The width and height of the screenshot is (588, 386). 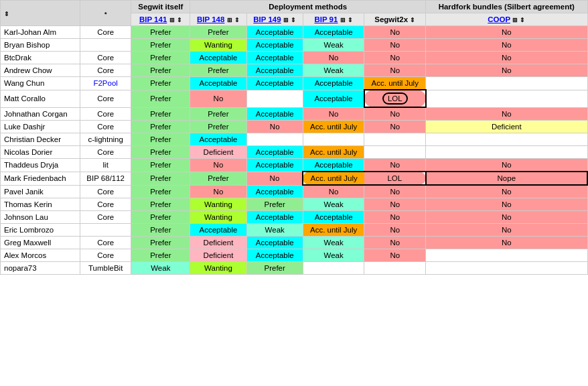 I want to click on cell-developer: Mark Friedenbach, so click(x=40, y=178).